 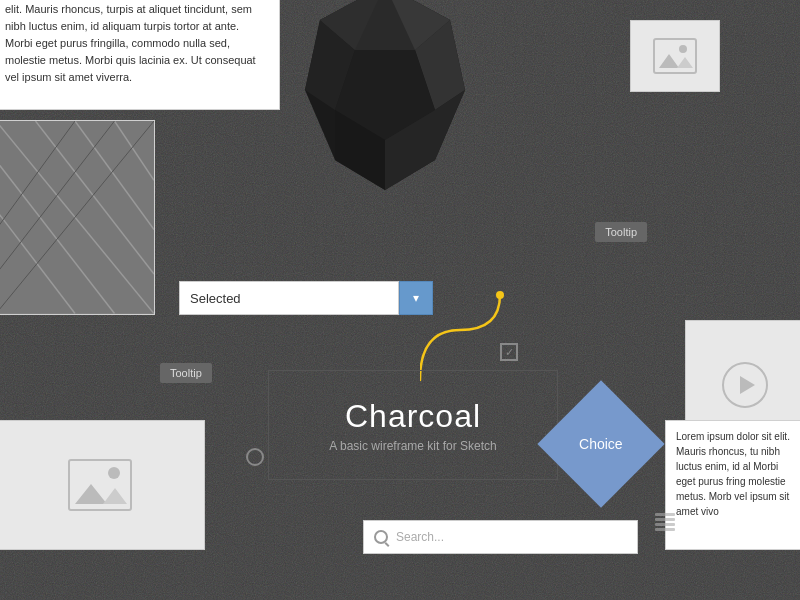 What do you see at coordinates (186, 373) in the screenshot?
I see `tooltip-bottom-left: Tooltip` at bounding box center [186, 373].